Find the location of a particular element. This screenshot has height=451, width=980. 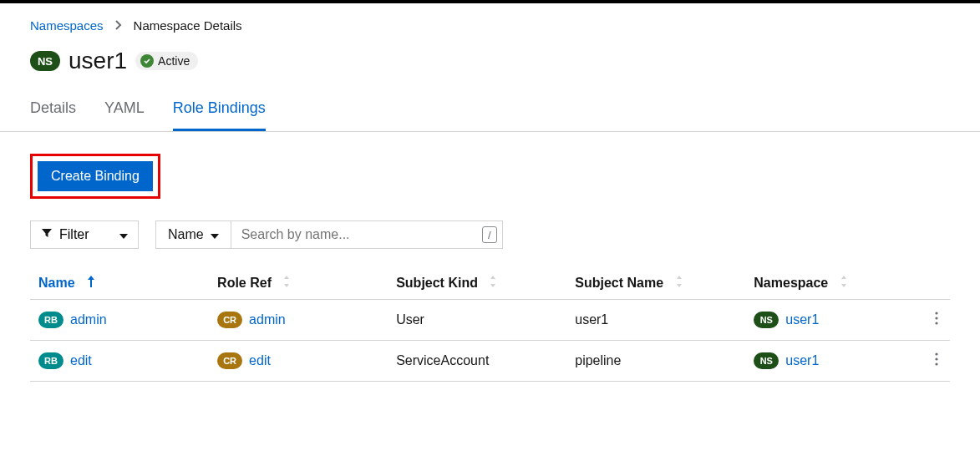

rolebinding-link: admin is located at coordinates (89, 320).